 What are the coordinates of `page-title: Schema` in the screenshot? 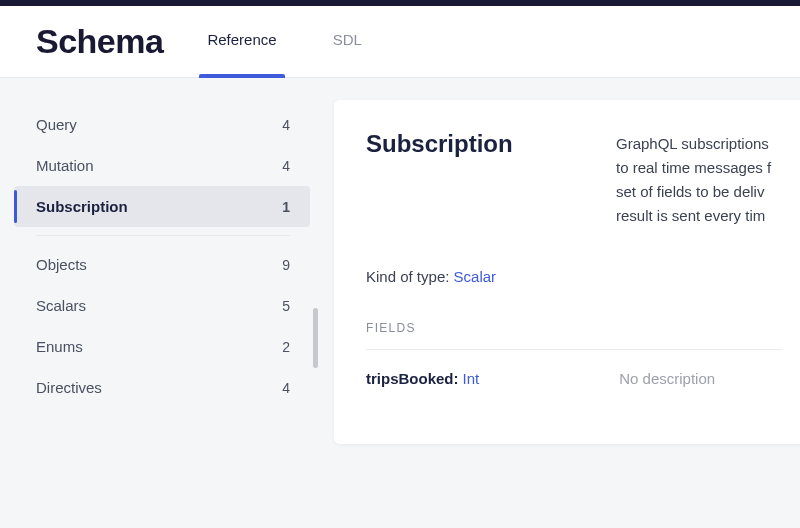 It's located at (100, 42).